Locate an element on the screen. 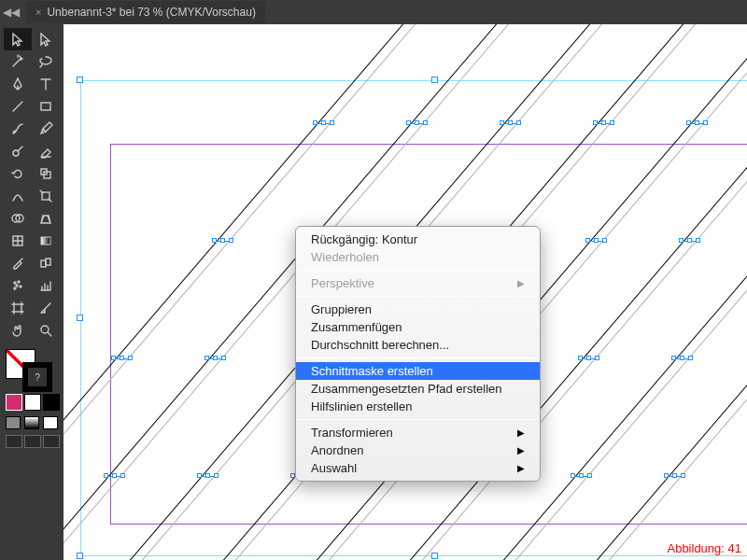 This screenshot has width=747, height=560. eraser-icon is located at coordinates (46, 151).